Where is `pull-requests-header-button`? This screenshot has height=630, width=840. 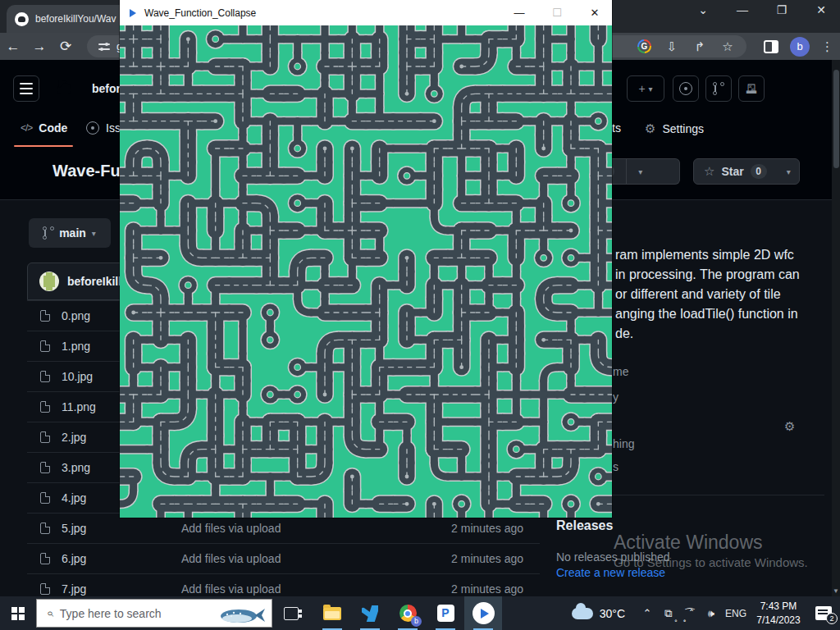 pull-requests-header-button is located at coordinates (719, 89).